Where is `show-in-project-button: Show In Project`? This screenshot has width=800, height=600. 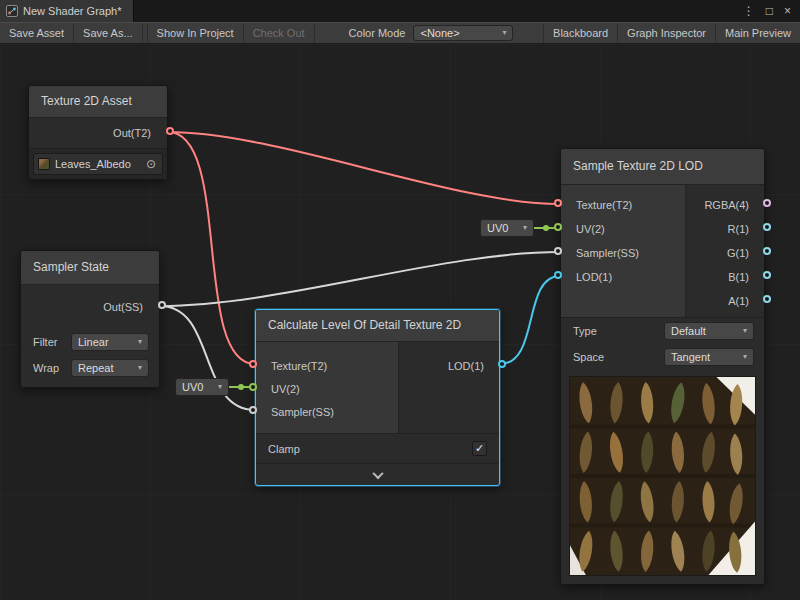 show-in-project-button: Show In Project is located at coordinates (196, 33).